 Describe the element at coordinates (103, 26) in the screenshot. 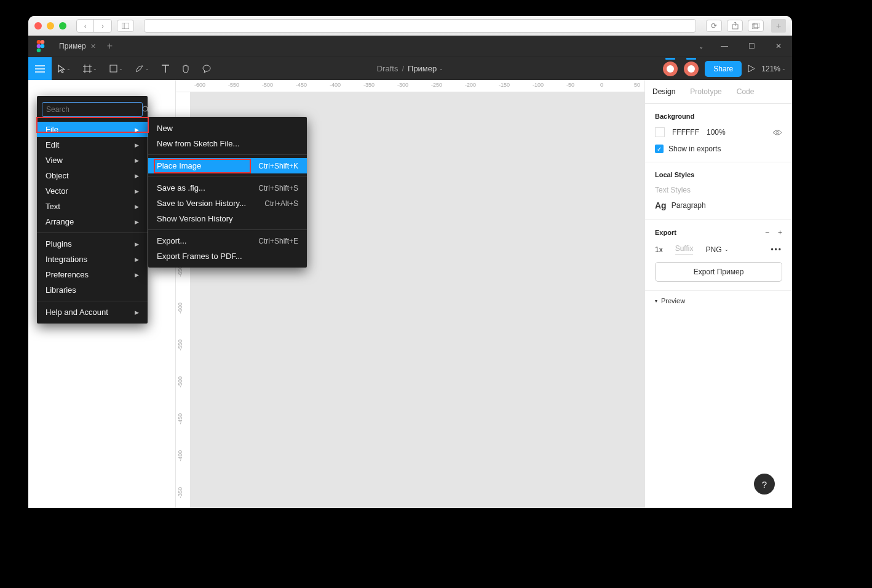

I see `forward-button: ›` at that location.